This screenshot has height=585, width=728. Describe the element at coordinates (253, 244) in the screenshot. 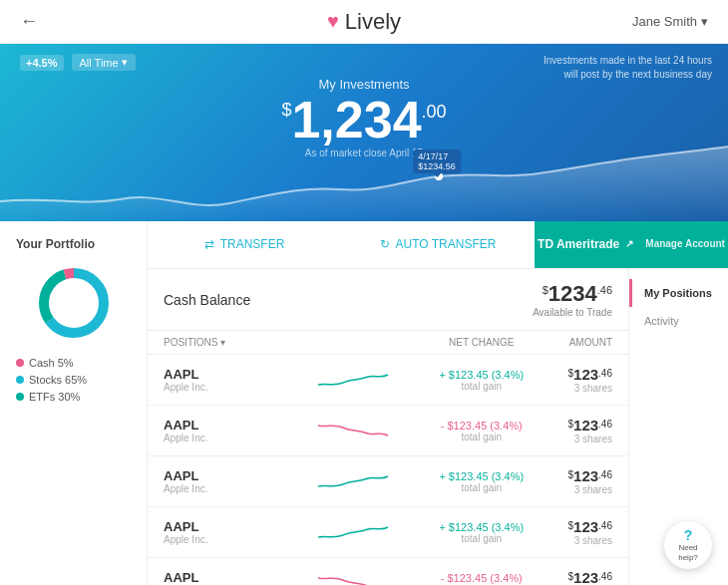

I see `tab-transfer-label: TRANSFER` at that location.